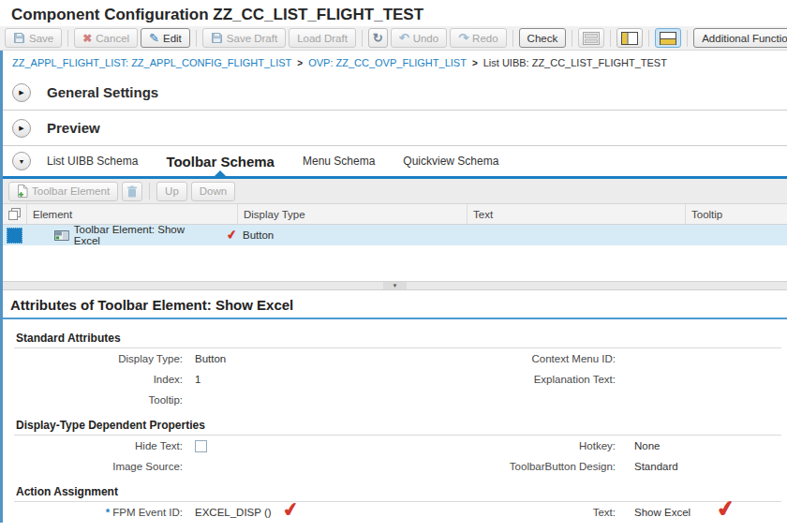  Describe the element at coordinates (395, 93) in the screenshot. I see `section-general-settings: ▶ General Settings` at that location.